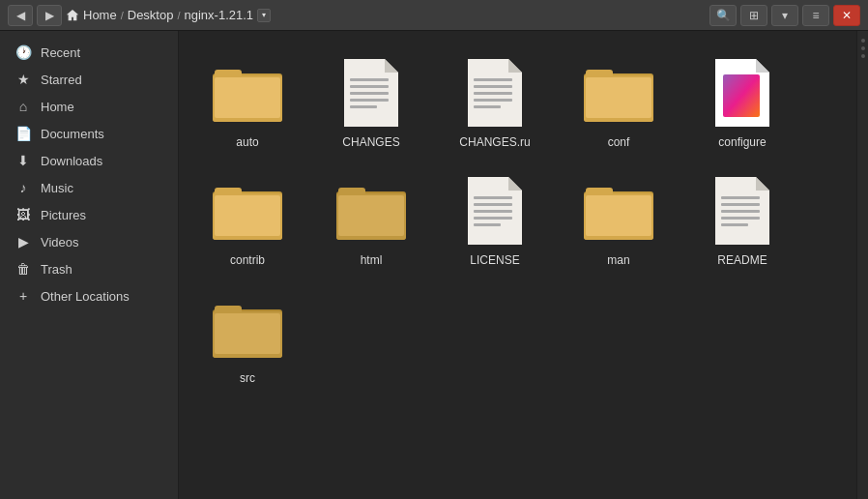 Image resolution: width=868 pixels, height=499 pixels. What do you see at coordinates (785, 15) in the screenshot?
I see `chevron-down-icon: ▾` at bounding box center [785, 15].